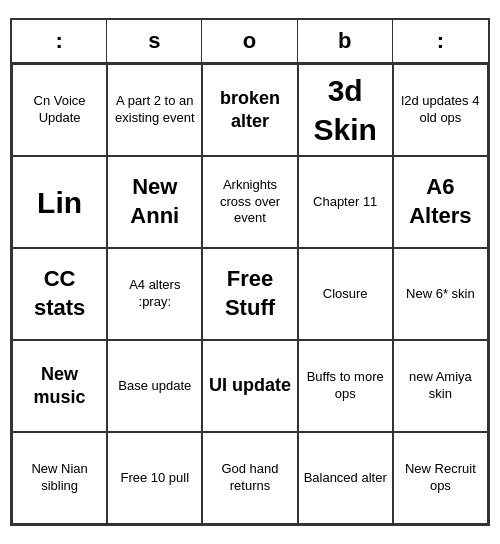  What do you see at coordinates (154, 41) in the screenshot?
I see `header-cell-1: s` at bounding box center [154, 41].